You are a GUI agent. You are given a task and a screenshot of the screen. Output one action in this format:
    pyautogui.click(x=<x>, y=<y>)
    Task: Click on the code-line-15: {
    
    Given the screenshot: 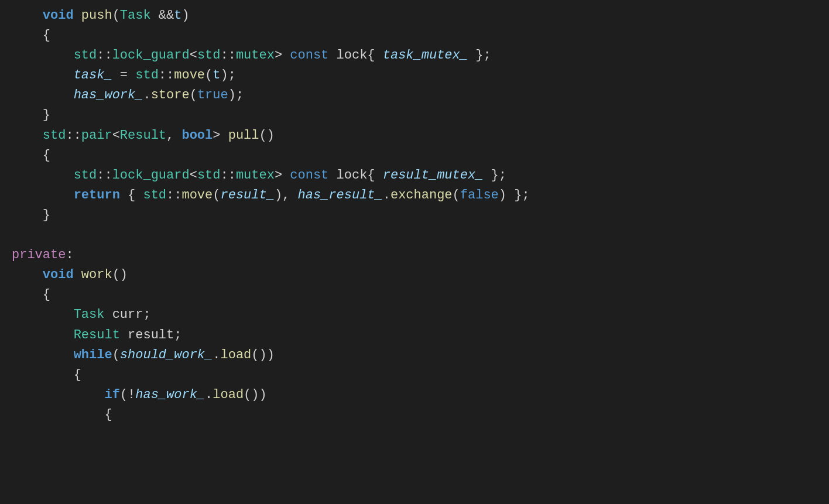 What is the action you would take?
    pyautogui.click(x=420, y=295)
    